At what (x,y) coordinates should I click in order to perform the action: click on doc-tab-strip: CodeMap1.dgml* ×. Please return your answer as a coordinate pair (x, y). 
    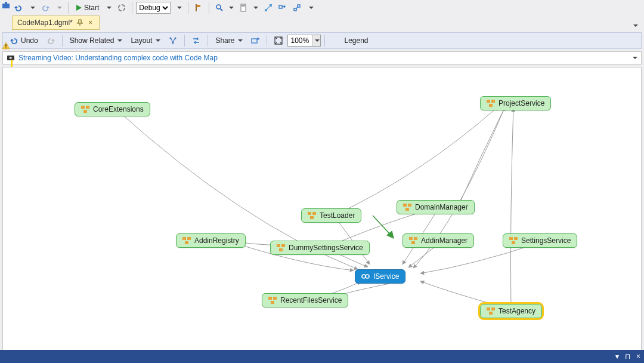
    Looking at the image, I should click on (322, 23).